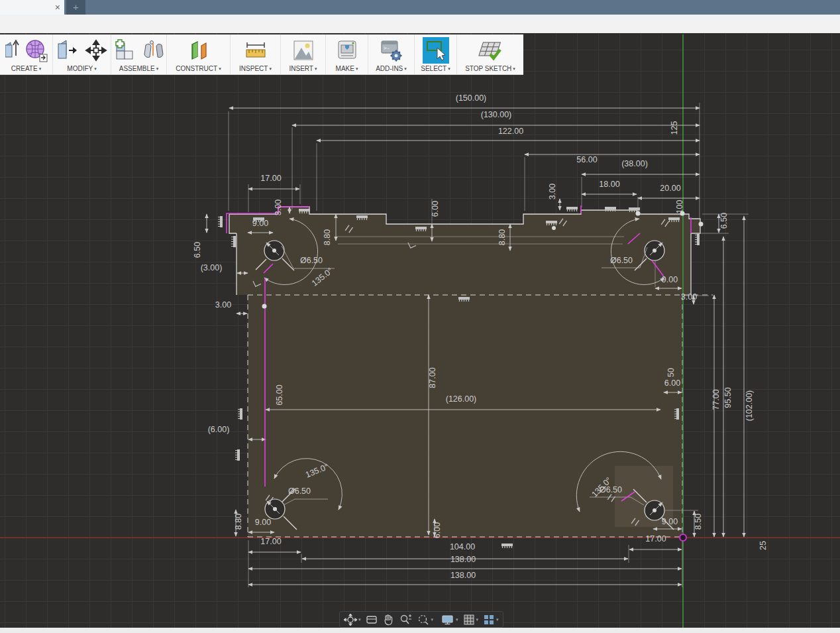 Image resolution: width=840 pixels, height=633 pixels. I want to click on new-component-icon, so click(126, 50).